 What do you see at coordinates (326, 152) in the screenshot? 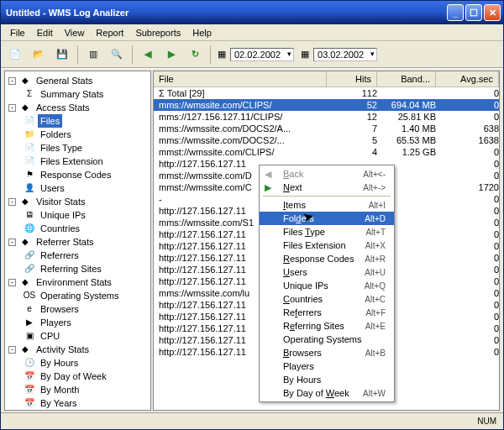
I see `table-row: mmst://wmssite.com/CLIPS/41.25 GB0` at bounding box center [326, 152].